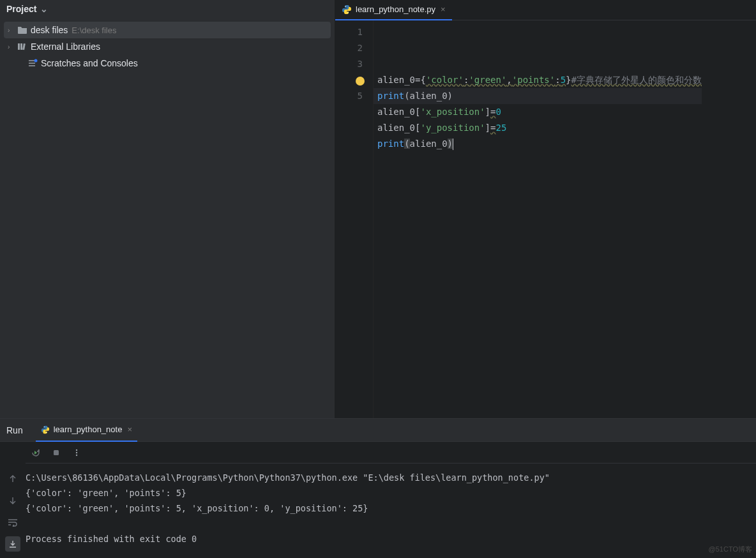 The height and width of the screenshot is (558, 756). Describe the element at coordinates (540, 112) in the screenshot. I see `code-line: alien_0['x_position']=0` at that location.